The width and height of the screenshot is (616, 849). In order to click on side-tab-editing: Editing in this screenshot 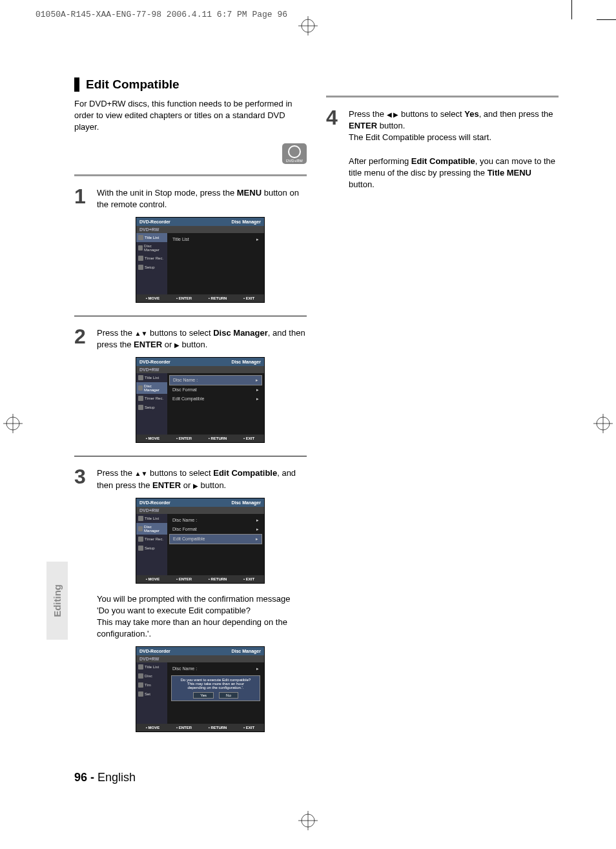, I will do `click(57, 600)`.